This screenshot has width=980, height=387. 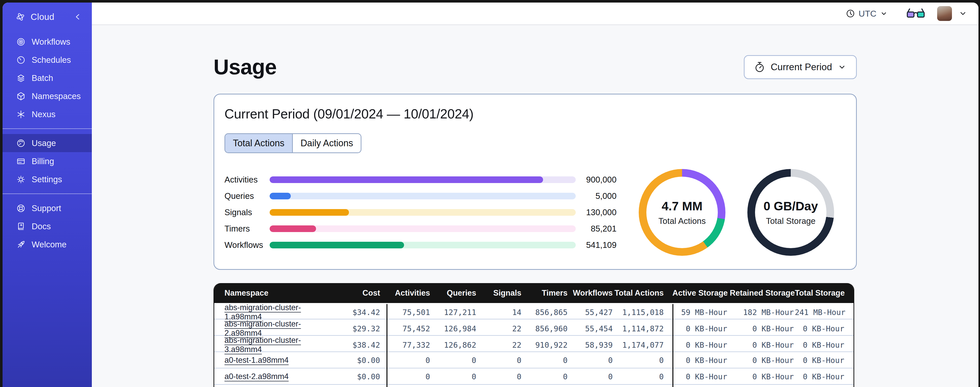 I want to click on period-dropdown-button: Current Period, so click(x=800, y=67).